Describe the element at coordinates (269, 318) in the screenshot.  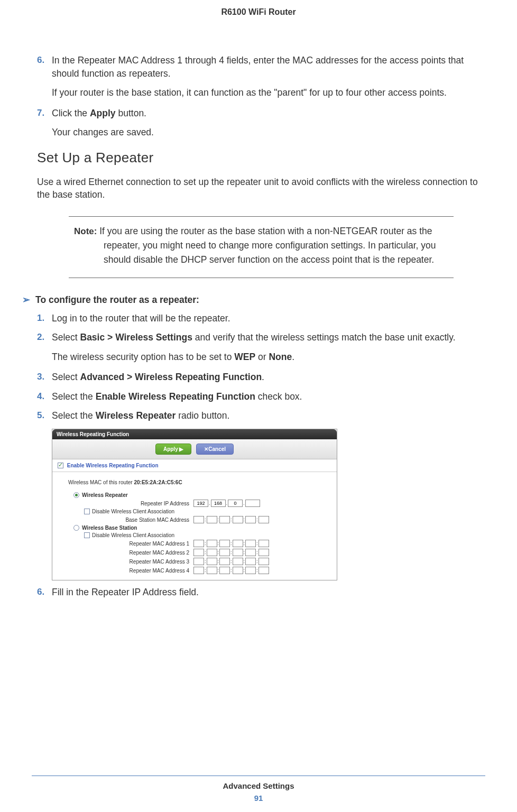
I see `step-text: Log in to the router that will be the re…` at that location.